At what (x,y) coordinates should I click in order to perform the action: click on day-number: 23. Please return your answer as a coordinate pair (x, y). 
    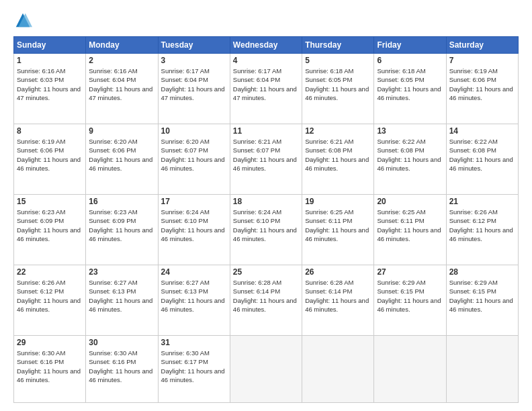
    Looking at the image, I should click on (122, 272).